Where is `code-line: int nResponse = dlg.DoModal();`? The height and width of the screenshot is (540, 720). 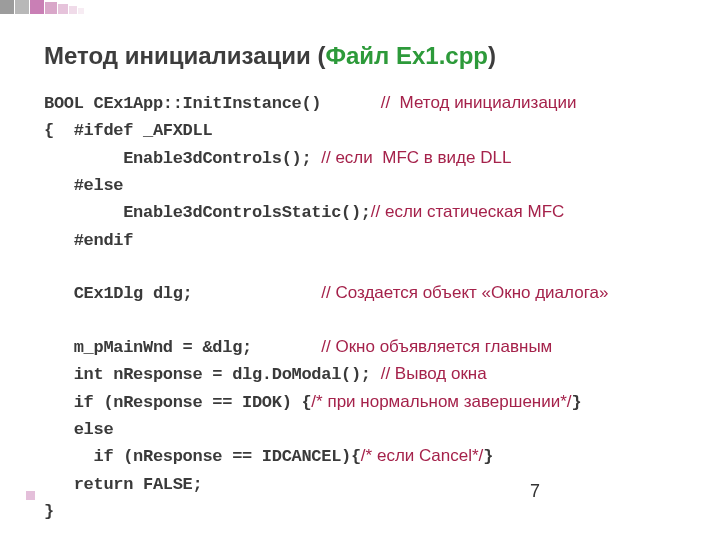 code-line: int nResponse = dlg.DoModal(); is located at coordinates (212, 374).